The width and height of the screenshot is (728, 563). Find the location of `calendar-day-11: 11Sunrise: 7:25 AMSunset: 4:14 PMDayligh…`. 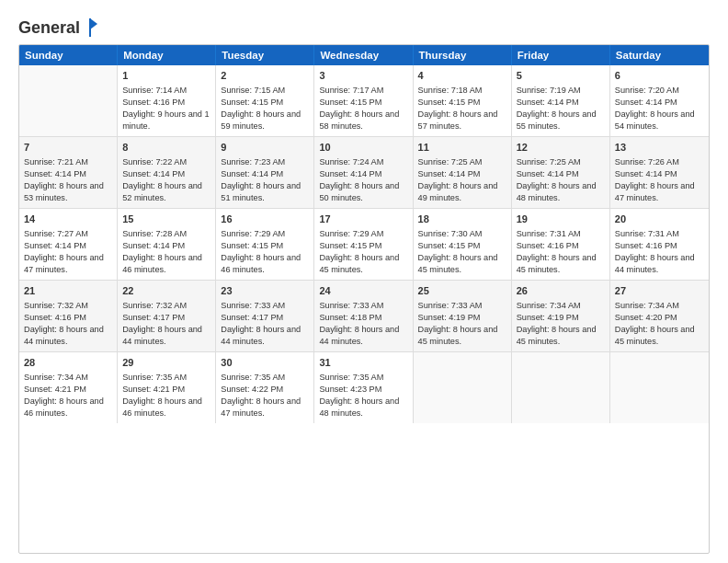

calendar-day-11: 11Sunrise: 7:25 AMSunset: 4:14 PMDayligh… is located at coordinates (463, 173).